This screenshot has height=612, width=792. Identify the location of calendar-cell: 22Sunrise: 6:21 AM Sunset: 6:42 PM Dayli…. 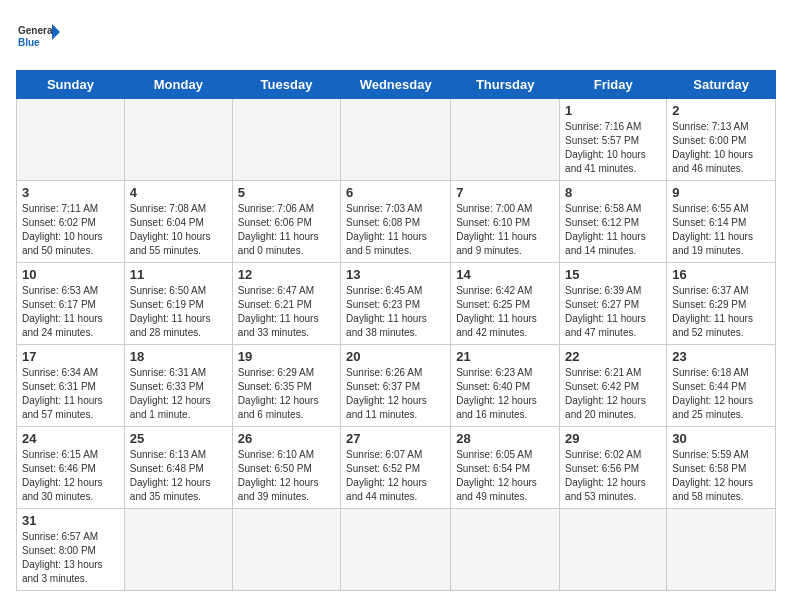
(614, 386).